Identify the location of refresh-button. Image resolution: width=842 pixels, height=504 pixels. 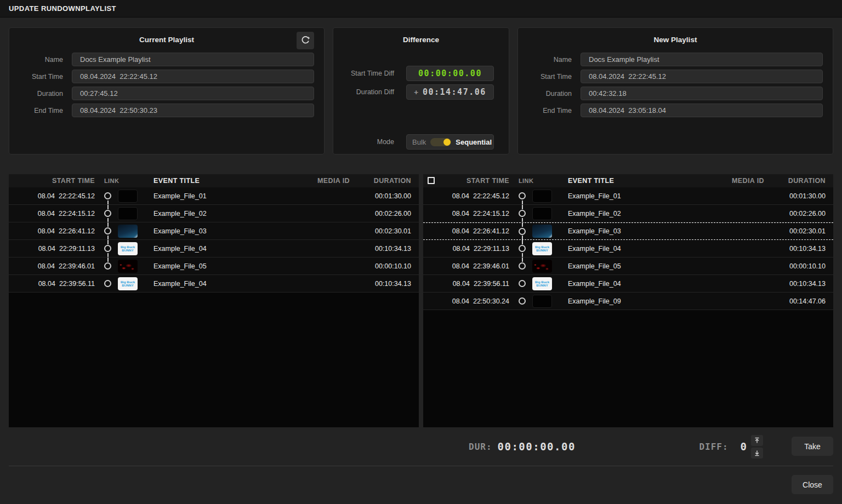
(305, 41).